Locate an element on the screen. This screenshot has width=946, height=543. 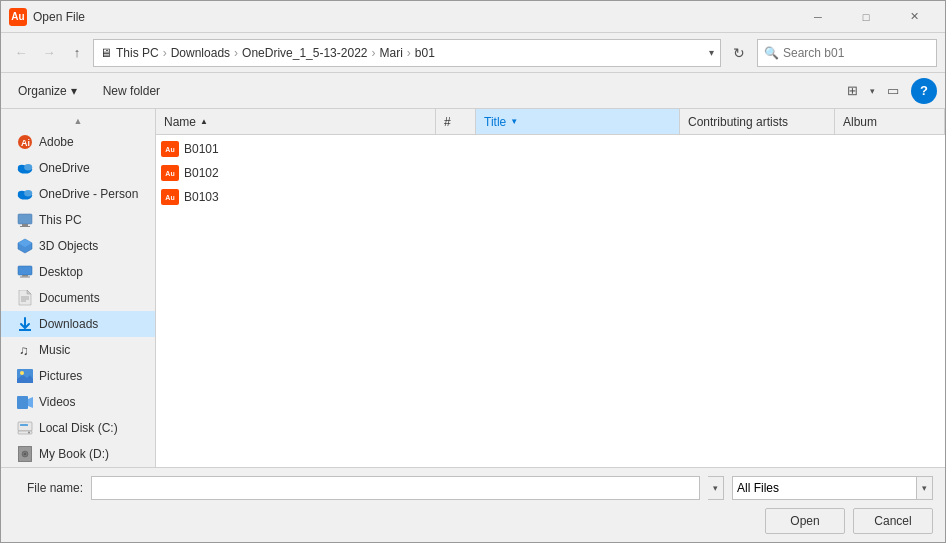
filetype-container: All Files ▾ is located at coordinates (832, 488).